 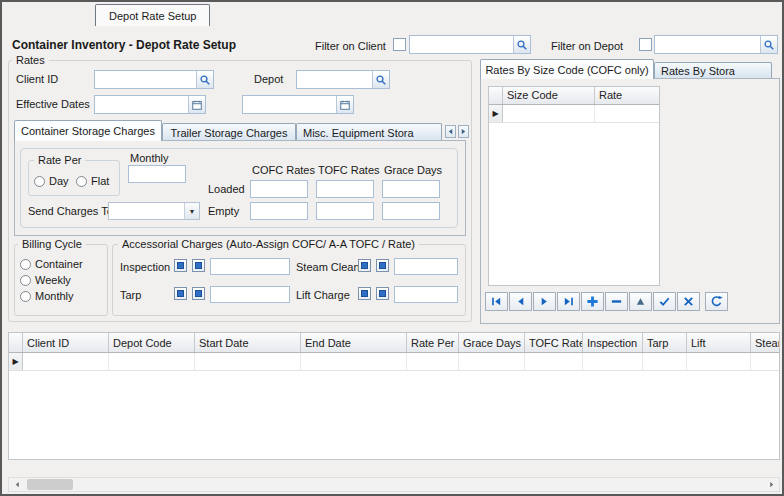 What do you see at coordinates (426, 266) in the screenshot?
I see `steam-clean-input` at bounding box center [426, 266].